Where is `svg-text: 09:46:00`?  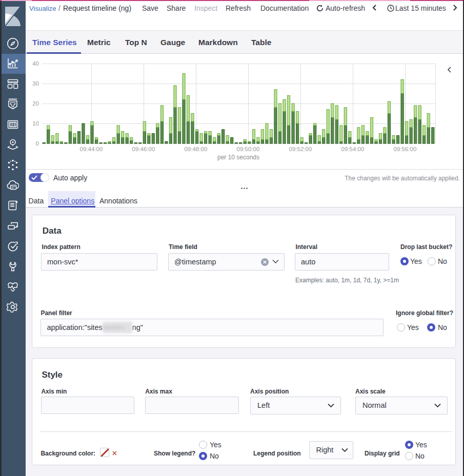
svg-text: 09:46:00 is located at coordinates (144, 149).